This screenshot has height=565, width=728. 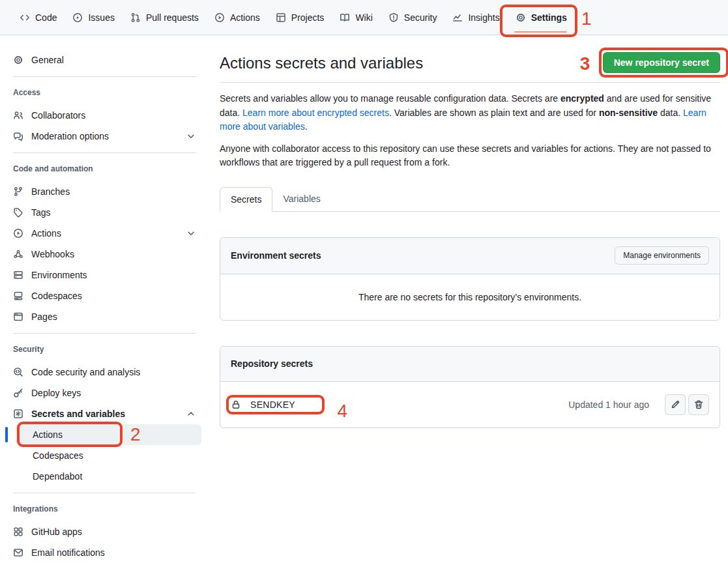 I want to click on sidebar-section-title: Code and automation, so click(x=104, y=169).